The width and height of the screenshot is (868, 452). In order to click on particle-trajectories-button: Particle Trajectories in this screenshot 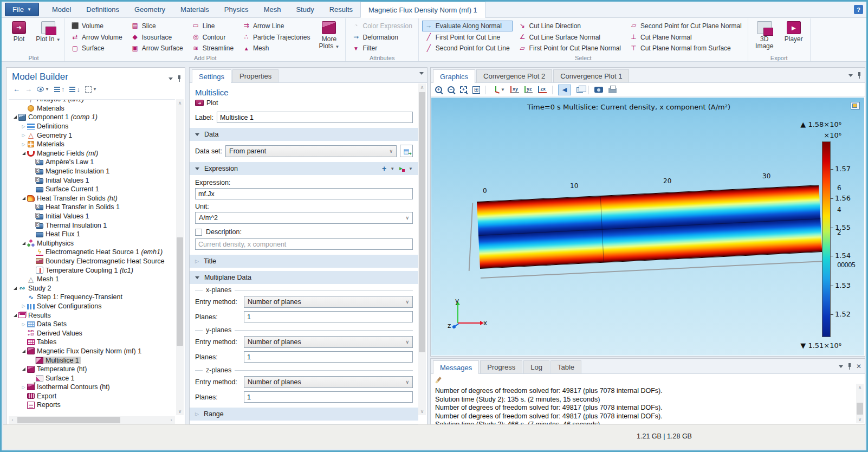, I will do `click(276, 37)`.